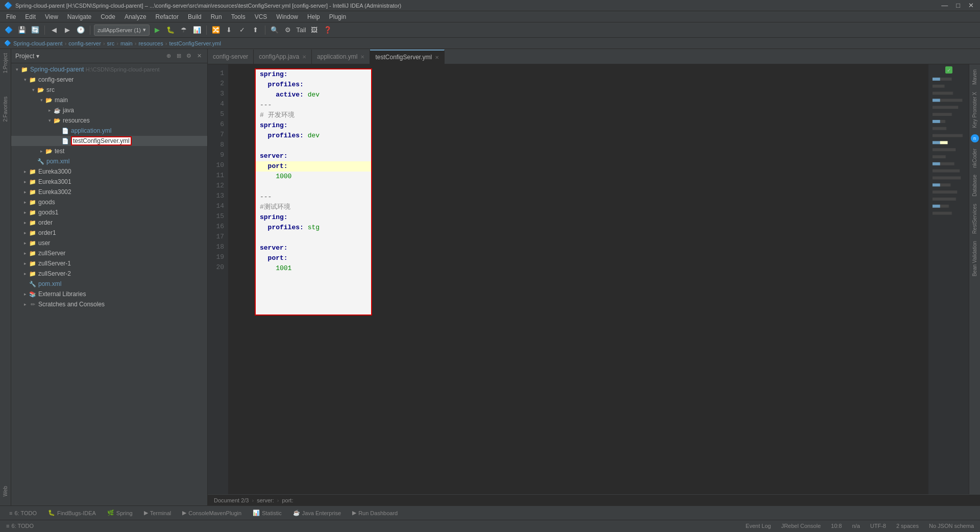 This screenshot has width=980, height=532. Describe the element at coordinates (157, 30) in the screenshot. I see `run-button: ▶` at that location.